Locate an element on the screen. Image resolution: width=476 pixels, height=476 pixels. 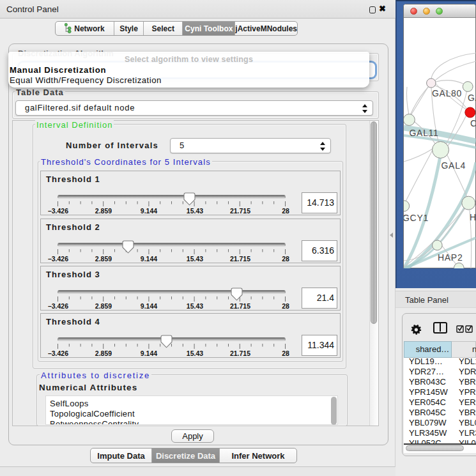
svg-text: HAP2 is located at coordinates (450, 257).